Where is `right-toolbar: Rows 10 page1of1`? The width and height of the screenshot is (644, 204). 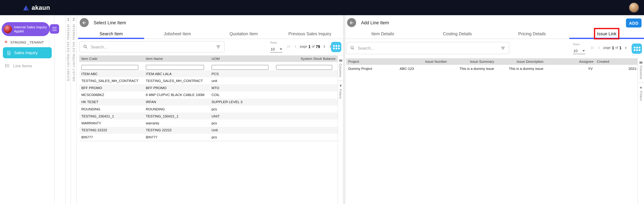
right-toolbar: Rows 10 page1of1 is located at coordinates (495, 48).